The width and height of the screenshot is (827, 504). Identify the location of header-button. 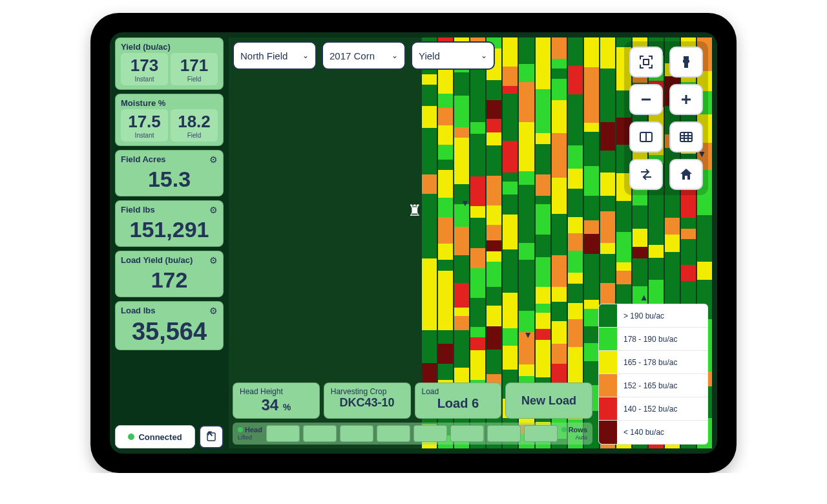
(686, 62).